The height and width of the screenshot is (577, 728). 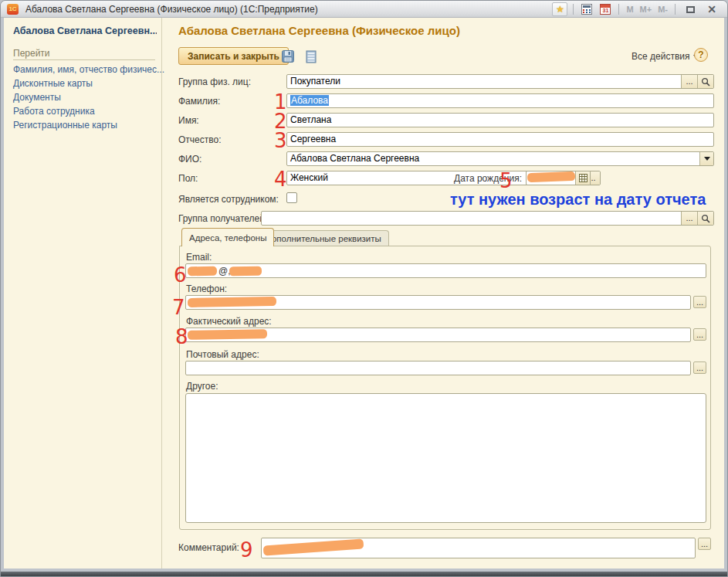 I want to click on save-button, so click(x=288, y=56).